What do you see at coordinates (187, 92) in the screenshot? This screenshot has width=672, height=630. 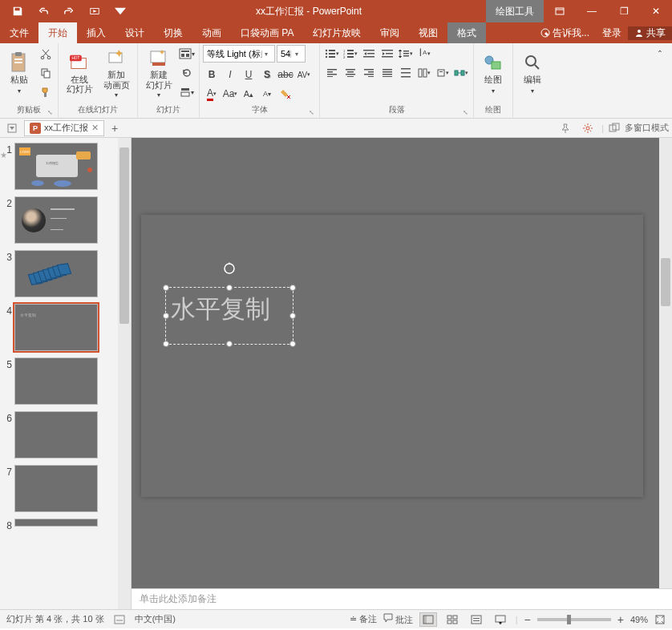 I see `section-button: ▾` at bounding box center [187, 92].